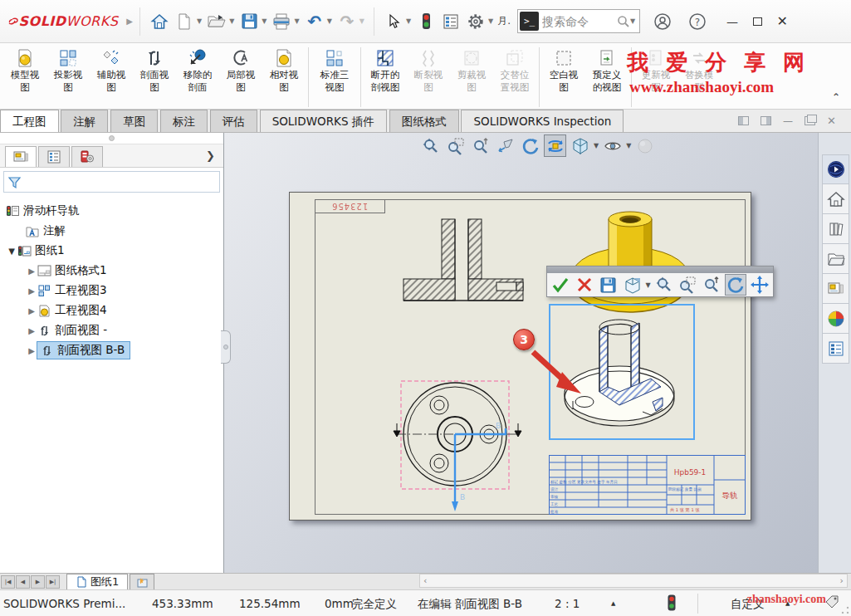 This screenshot has width=851, height=616. Describe the element at coordinates (154, 70) in the screenshot. I see `section-view-button: 剖面视图` at that location.